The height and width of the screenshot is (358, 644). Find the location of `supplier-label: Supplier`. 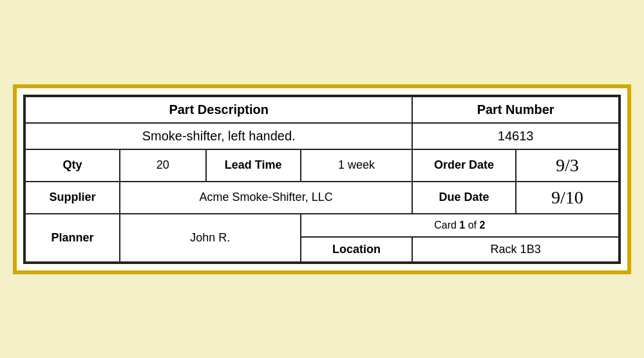

supplier-label: Supplier is located at coordinates (72, 198).